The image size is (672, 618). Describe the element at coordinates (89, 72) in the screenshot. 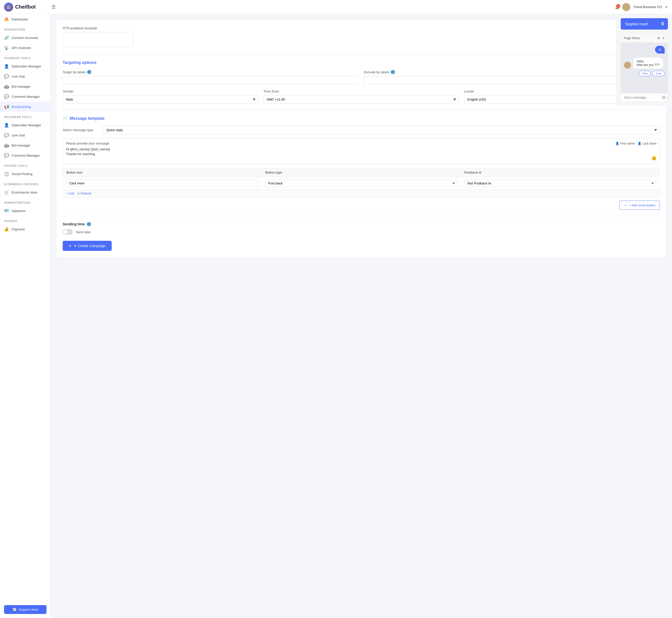

I see `target-labels-info-icon: i` at that location.